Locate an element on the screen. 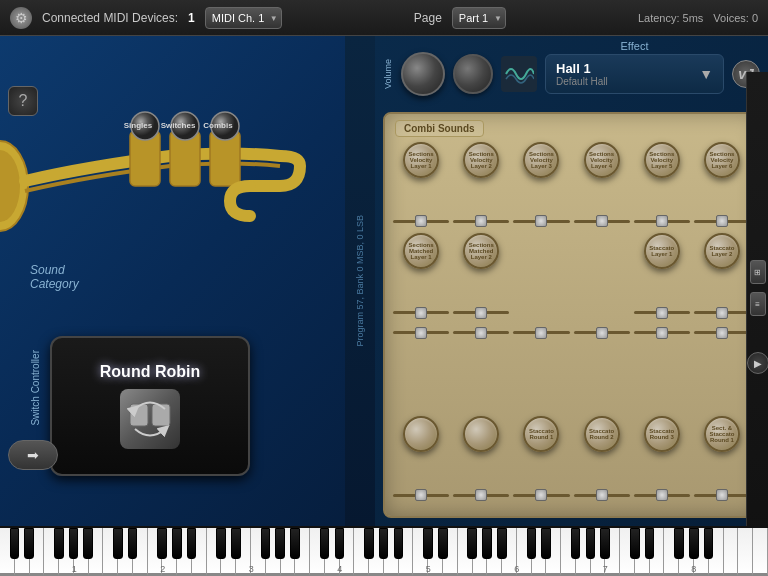 This screenshot has height=576, width=768. combi-knob: Staccato Layer 1 is located at coordinates (662, 251).